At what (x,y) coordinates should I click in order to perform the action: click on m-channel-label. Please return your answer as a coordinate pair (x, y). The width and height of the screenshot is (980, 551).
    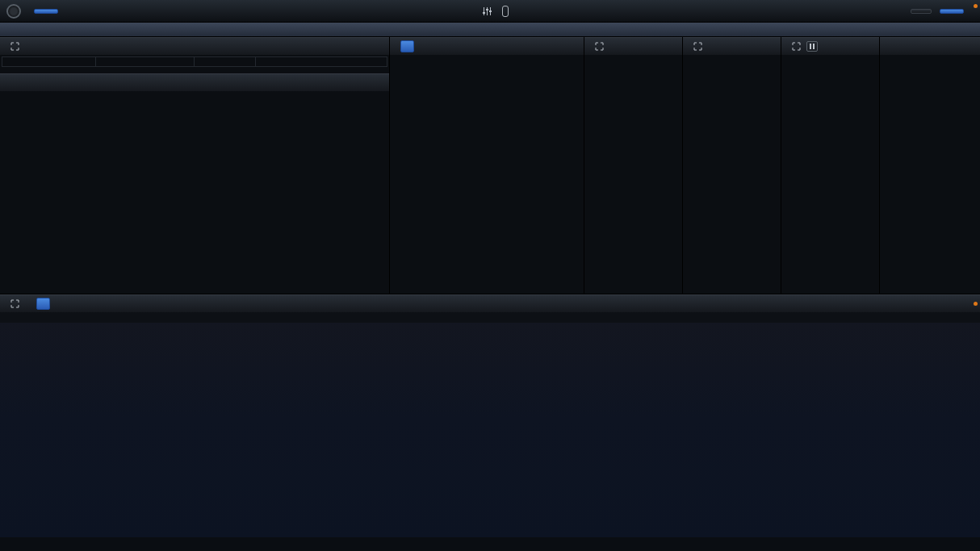
    Looking at the image, I should click on (812, 278).